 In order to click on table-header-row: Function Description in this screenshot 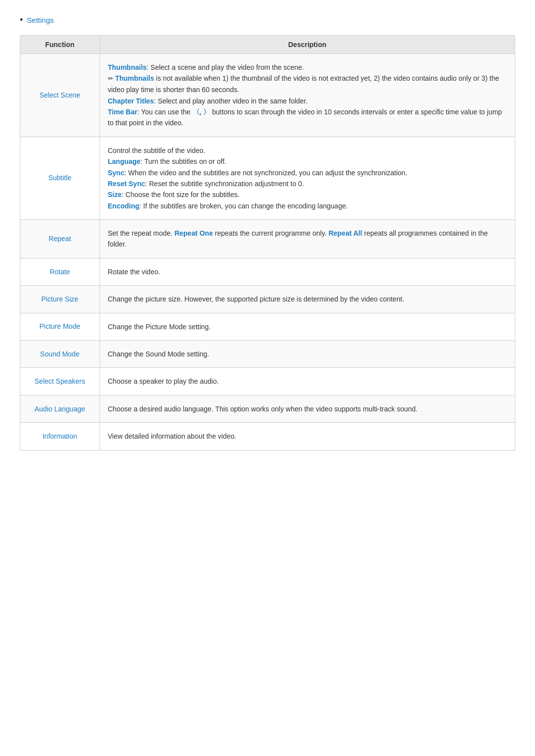, I will do `click(268, 45)`.